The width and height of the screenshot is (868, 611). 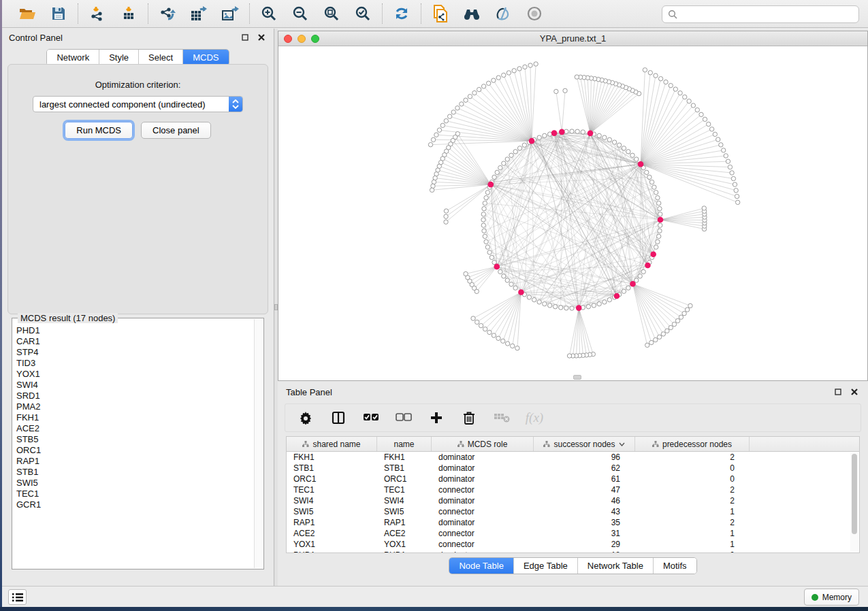 What do you see at coordinates (135, 440) in the screenshot?
I see `mcds-node-item: STB5` at bounding box center [135, 440].